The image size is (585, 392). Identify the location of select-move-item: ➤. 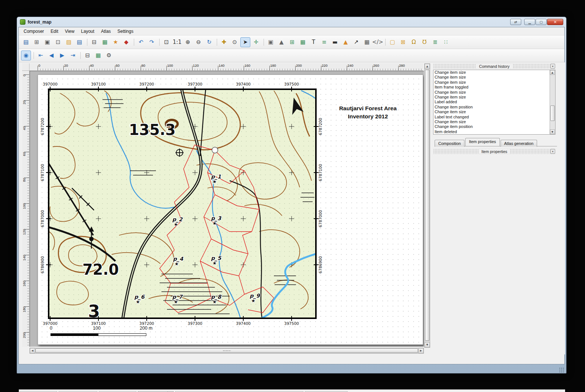
(246, 42).